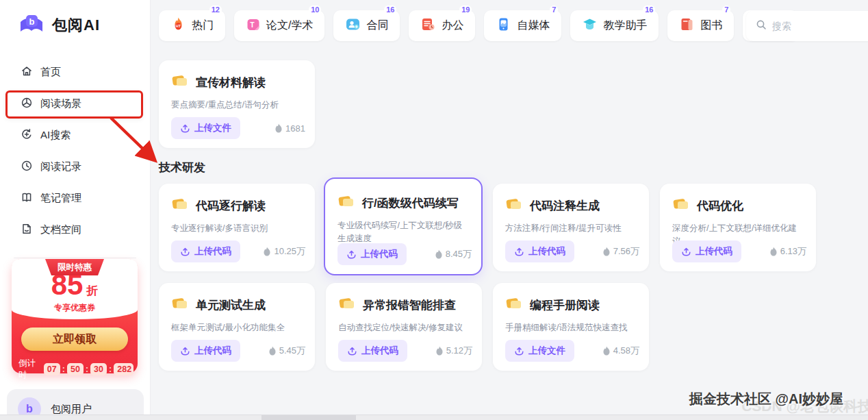  What do you see at coordinates (442, 26) in the screenshot?
I see `tab-office: 办公 19` at bounding box center [442, 26].